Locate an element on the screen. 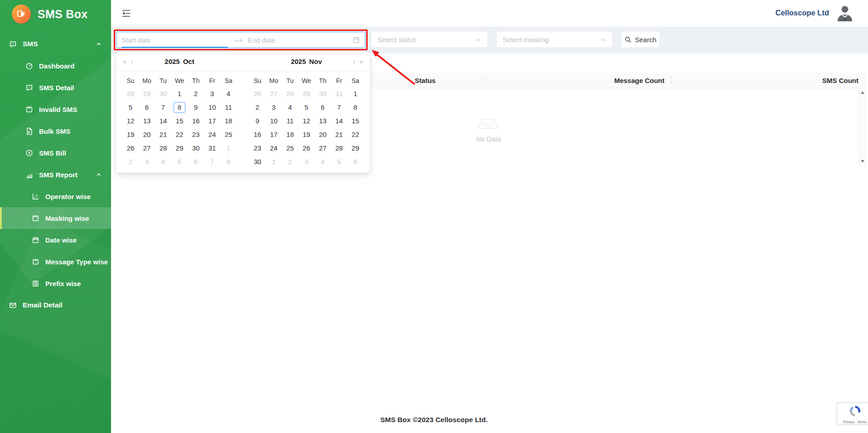 The image size is (868, 433). end-date-input: End date is located at coordinates (298, 40).